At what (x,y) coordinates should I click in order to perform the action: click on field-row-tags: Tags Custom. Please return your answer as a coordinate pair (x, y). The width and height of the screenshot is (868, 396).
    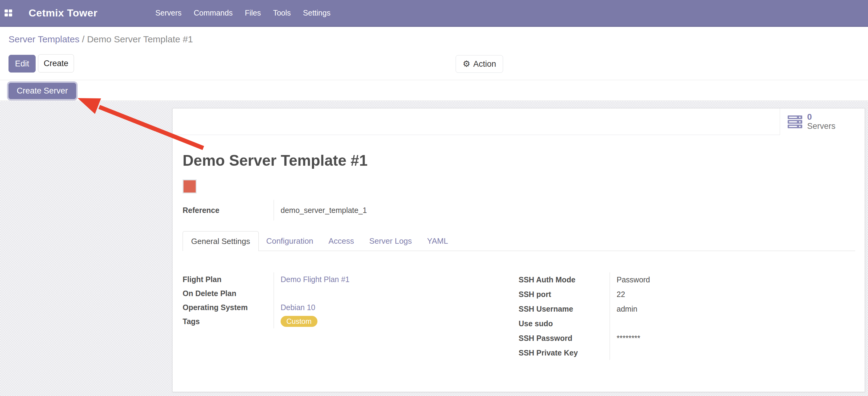
    Looking at the image, I should click on (332, 321).